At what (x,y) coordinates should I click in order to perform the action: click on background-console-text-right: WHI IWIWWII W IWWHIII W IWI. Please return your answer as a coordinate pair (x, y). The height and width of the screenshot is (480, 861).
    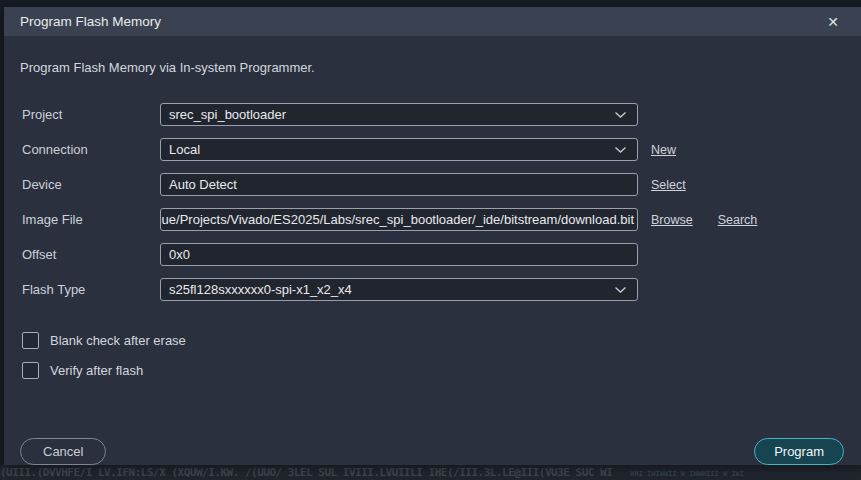
    Looking at the image, I should click on (687, 474).